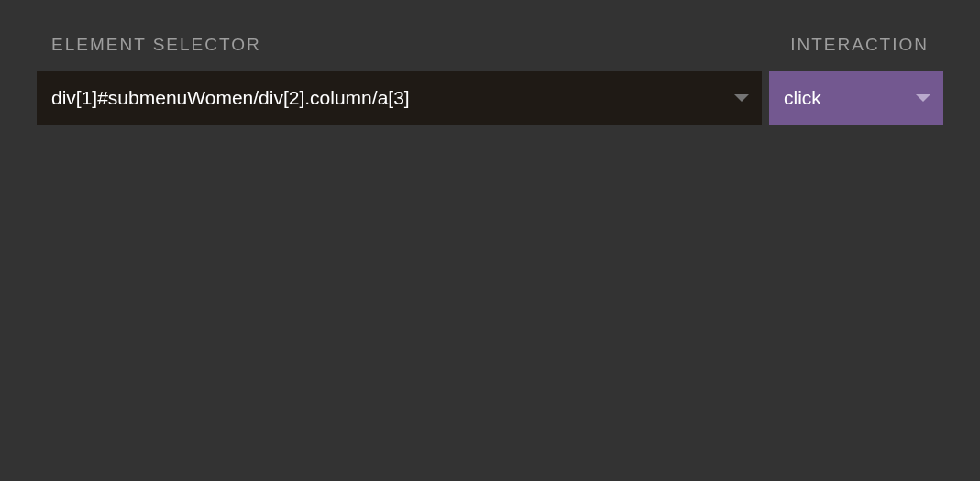  Describe the element at coordinates (490, 98) in the screenshot. I see `fields-row: div[1]#submenuWomen/div[2].column/a[3] c…` at that location.